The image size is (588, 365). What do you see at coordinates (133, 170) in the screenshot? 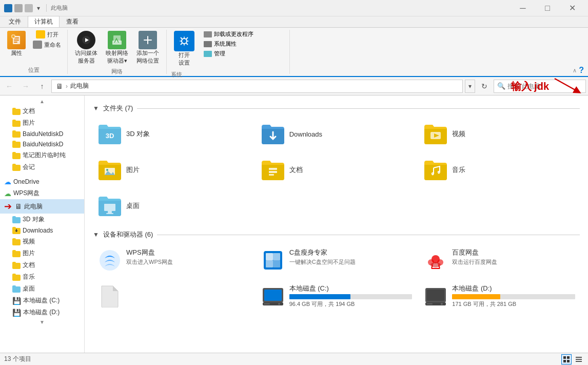
I see `folder-pictures-label: 图片` at bounding box center [133, 170].